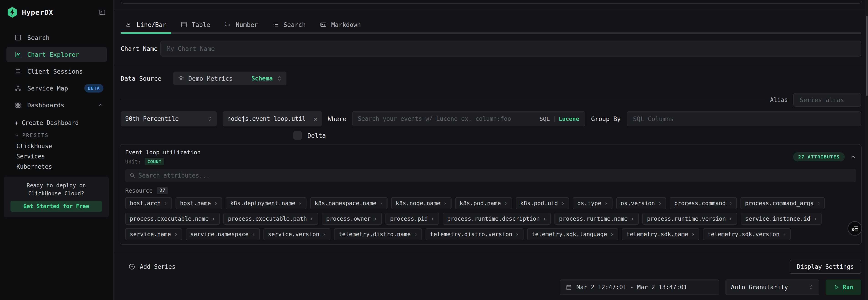  I want to click on preset-item: ClickHouse, so click(57, 146).